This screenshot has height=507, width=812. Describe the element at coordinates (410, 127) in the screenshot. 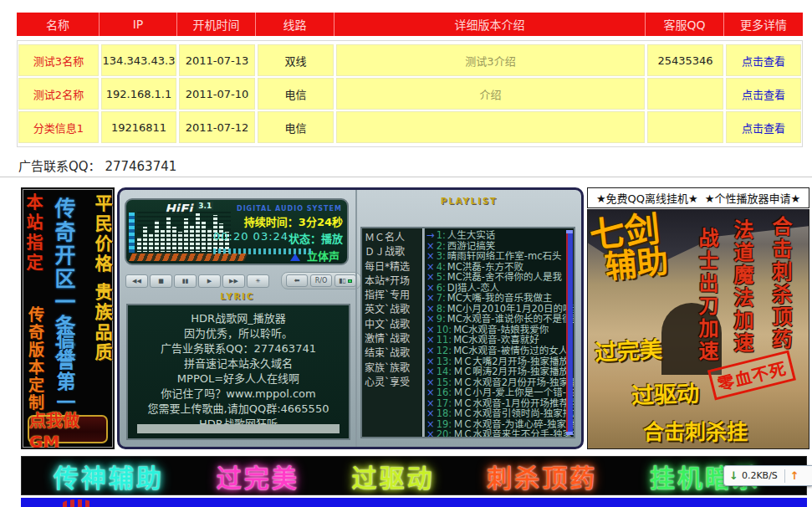

I see `table-row: 分类信息1 19216811 2011-07-12 电信 点击查看` at that location.